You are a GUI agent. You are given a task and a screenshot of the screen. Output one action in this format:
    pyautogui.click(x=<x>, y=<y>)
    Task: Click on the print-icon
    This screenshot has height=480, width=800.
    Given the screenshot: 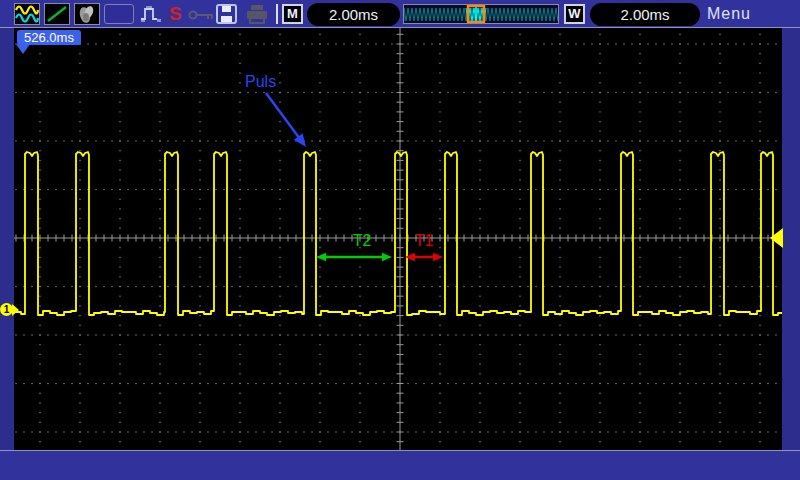 What is the action you would take?
    pyautogui.click(x=257, y=16)
    